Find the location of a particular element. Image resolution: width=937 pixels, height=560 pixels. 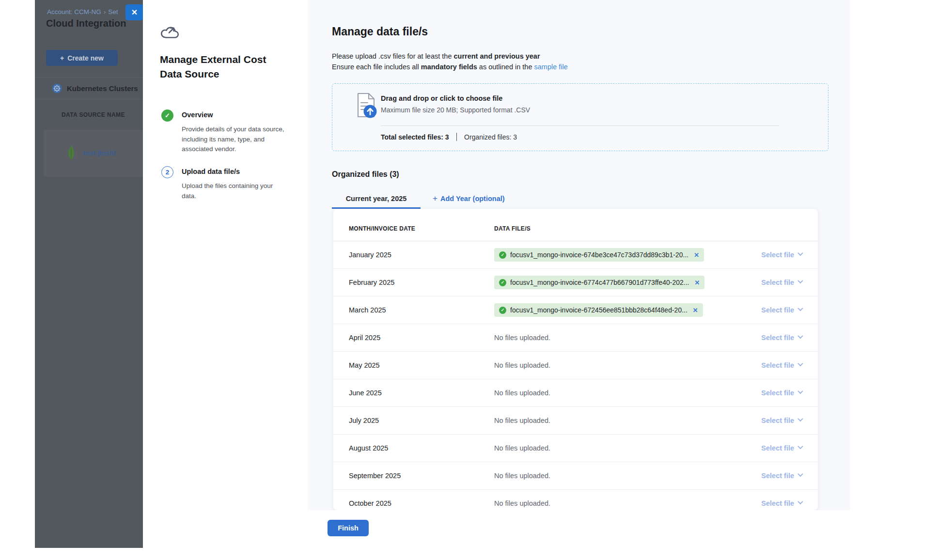

dropzone-subtitle: Maximum file size 20 MB; Supported forma… is located at coordinates (455, 110).